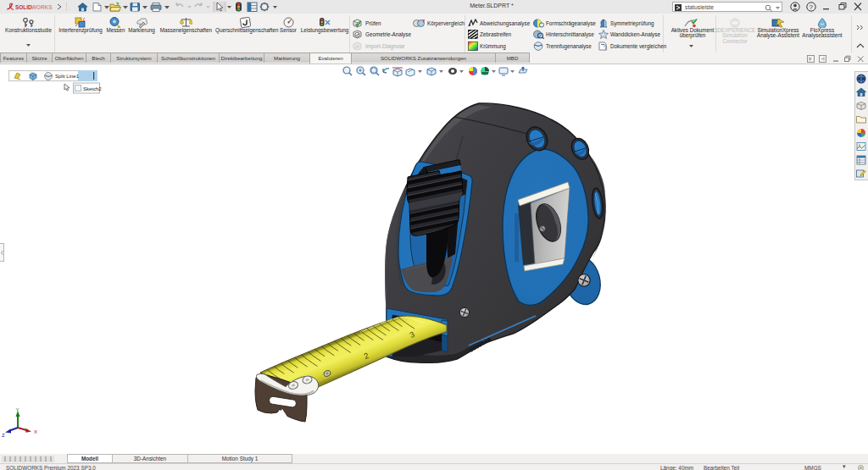  I want to click on svg-text: Sketch2, so click(92, 89).